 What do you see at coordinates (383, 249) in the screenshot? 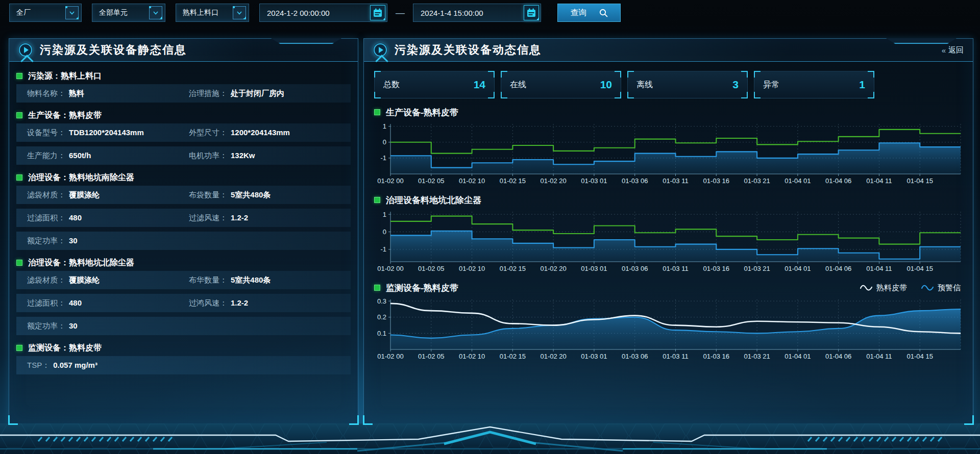
I see `svg-text: -1` at bounding box center [383, 249].